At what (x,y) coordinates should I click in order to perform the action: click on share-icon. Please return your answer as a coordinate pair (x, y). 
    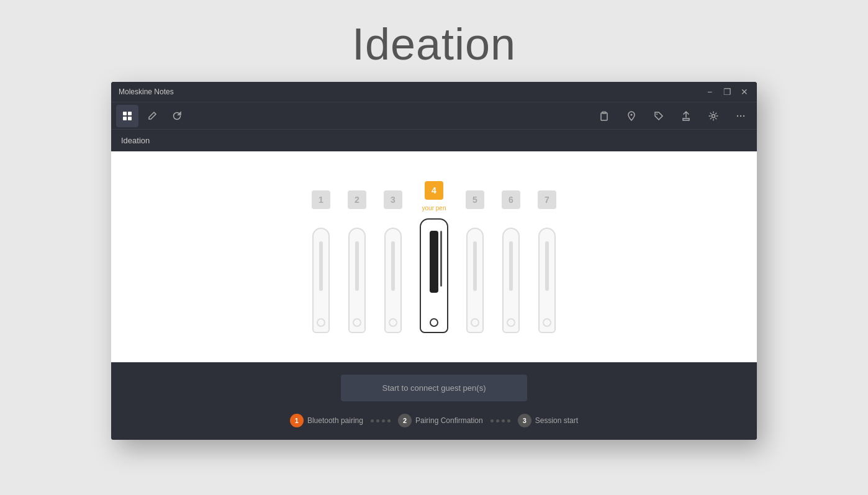
    Looking at the image, I should click on (686, 116).